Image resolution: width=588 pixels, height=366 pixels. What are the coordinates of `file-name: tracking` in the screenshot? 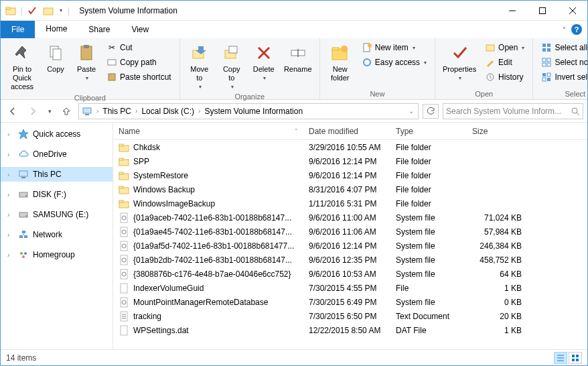 It's located at (147, 316).